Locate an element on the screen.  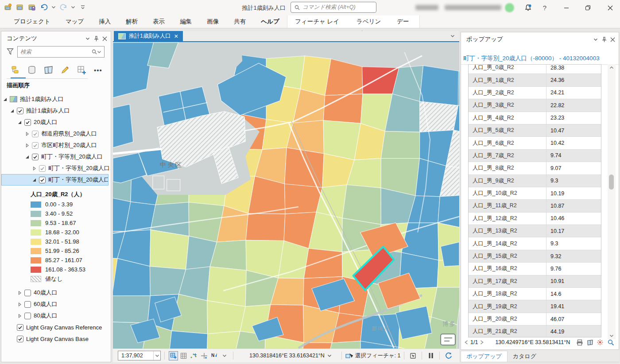
flash-location-icon is located at coordinates (600, 342).